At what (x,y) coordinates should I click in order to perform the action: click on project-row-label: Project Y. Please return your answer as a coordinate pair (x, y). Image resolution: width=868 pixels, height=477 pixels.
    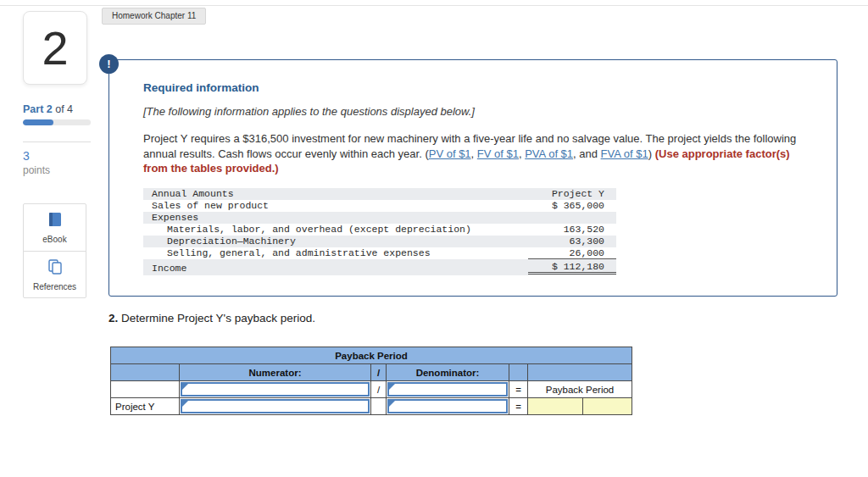
    Looking at the image, I should click on (146, 407).